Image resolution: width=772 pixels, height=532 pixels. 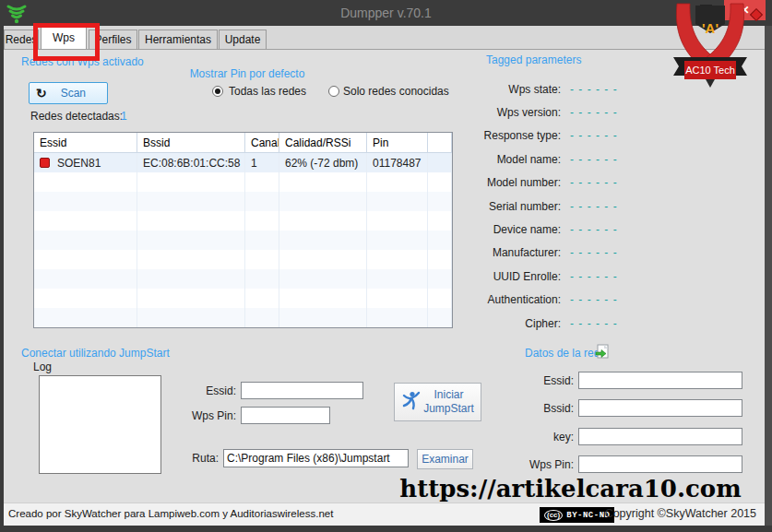 I want to click on tagged-parameters-title: Tagged parameters, so click(x=533, y=60).